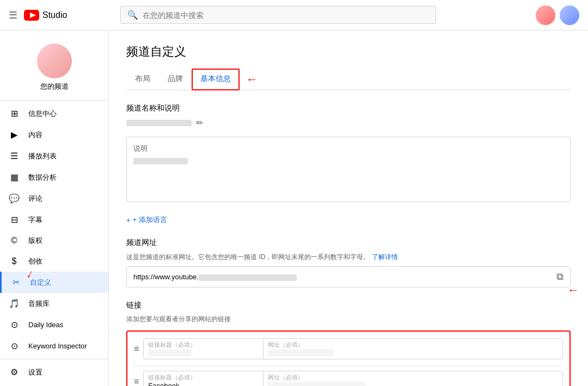 The height and width of the screenshot is (386, 588). What do you see at coordinates (54, 61) in the screenshot?
I see `channel-avatar` at bounding box center [54, 61].